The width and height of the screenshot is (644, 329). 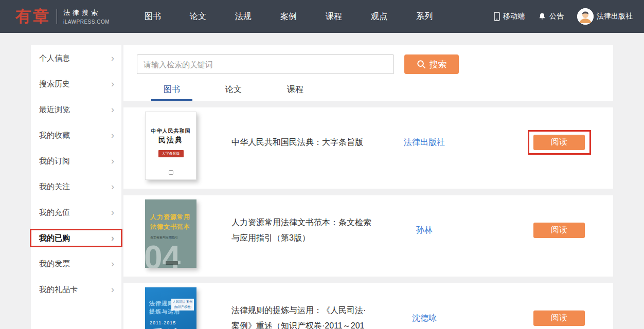 I want to click on user-label: 法律出版社, so click(x=615, y=16).